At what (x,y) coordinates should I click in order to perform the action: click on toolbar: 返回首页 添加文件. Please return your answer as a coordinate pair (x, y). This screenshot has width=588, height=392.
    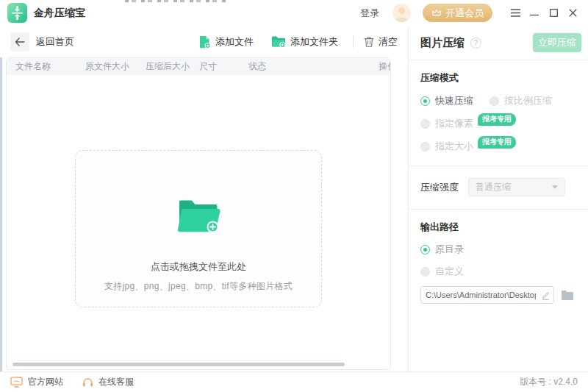
    Looking at the image, I should click on (204, 41).